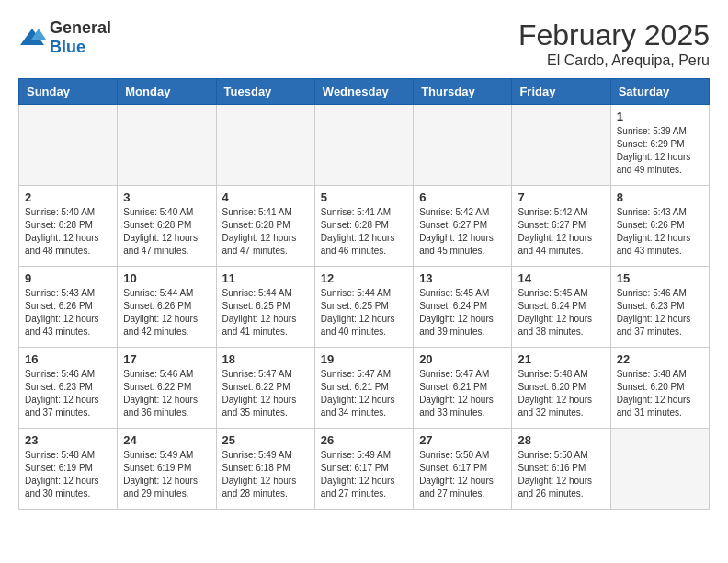 The width and height of the screenshot is (728, 563). What do you see at coordinates (561, 475) in the screenshot?
I see `day-info: Sunrise: 5:50 AM Sunset: 6:16 PM Dayligh…` at bounding box center [561, 475].